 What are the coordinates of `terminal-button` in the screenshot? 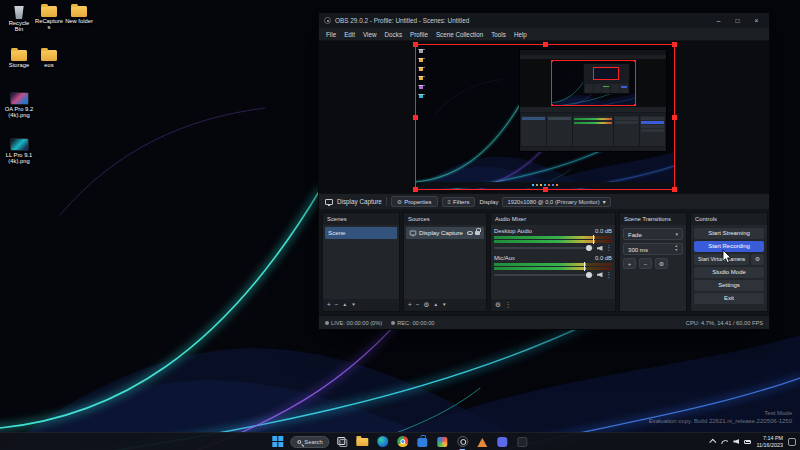 It's located at (523, 442).